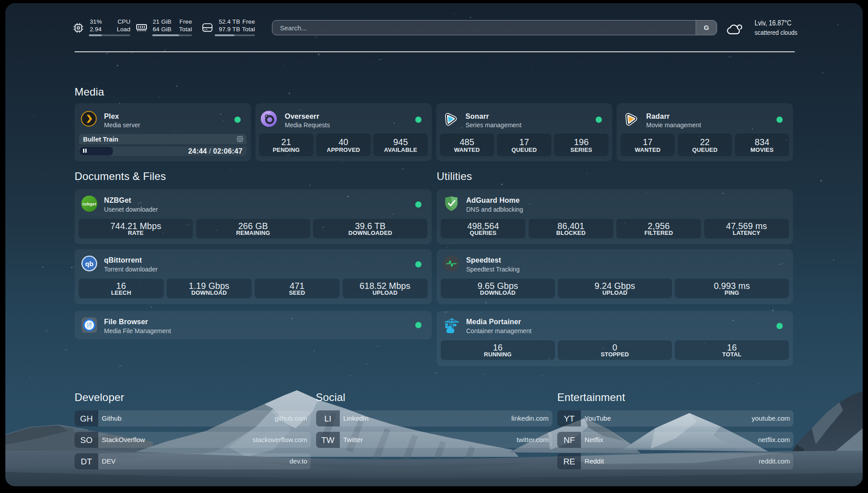 The height and width of the screenshot is (493, 868). Describe the element at coordinates (89, 263) in the screenshot. I see `svg-text: qb` at that location.